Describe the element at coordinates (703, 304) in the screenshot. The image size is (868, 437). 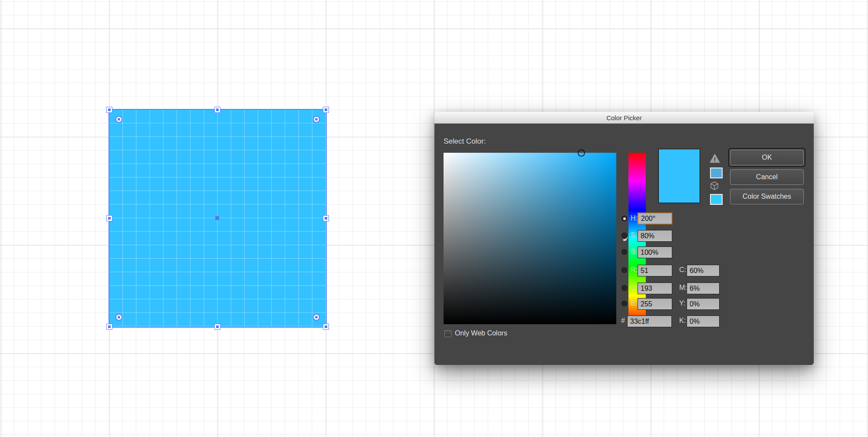
I see `y-input` at that location.